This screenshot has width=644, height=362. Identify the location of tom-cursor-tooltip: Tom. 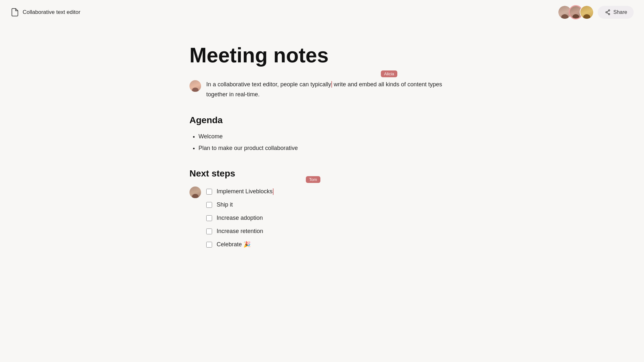
(313, 180).